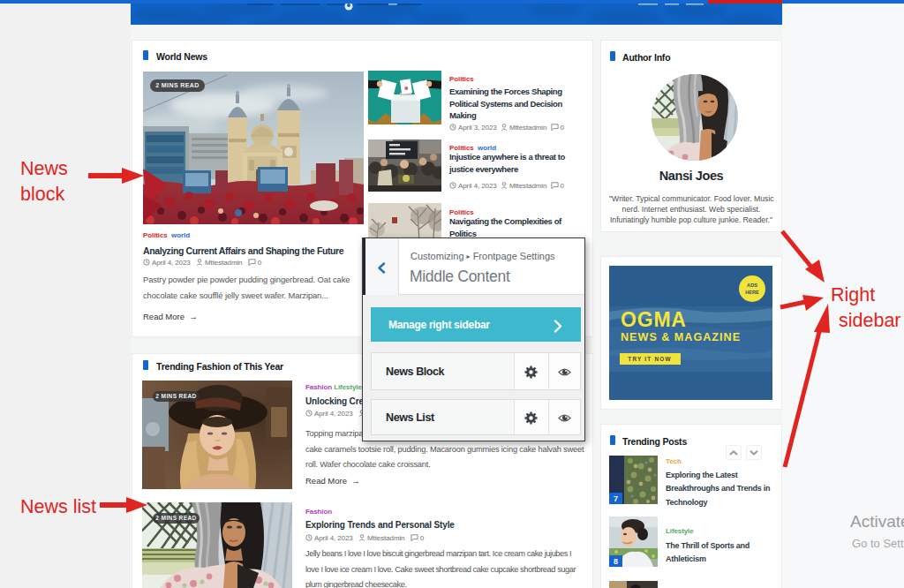  What do you see at coordinates (752, 285) in the screenshot?
I see `svg-text: ADS` at bounding box center [752, 285].